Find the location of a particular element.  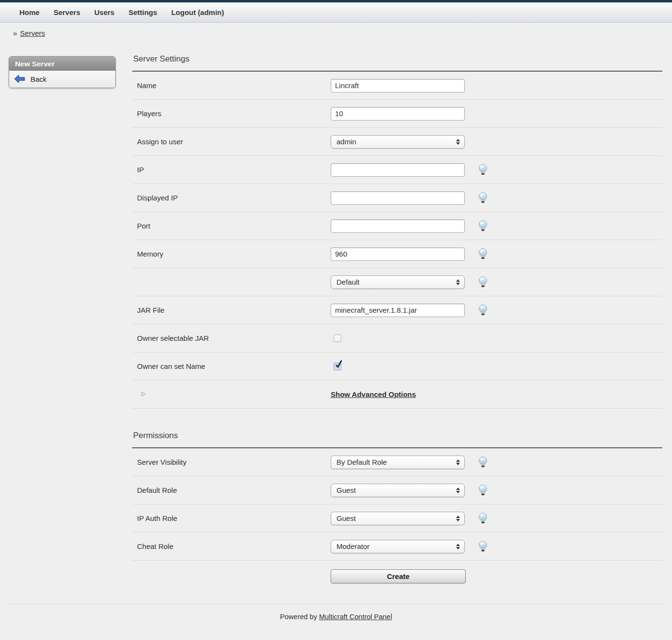

server-visibility-select: By Default Role is located at coordinates (398, 462).